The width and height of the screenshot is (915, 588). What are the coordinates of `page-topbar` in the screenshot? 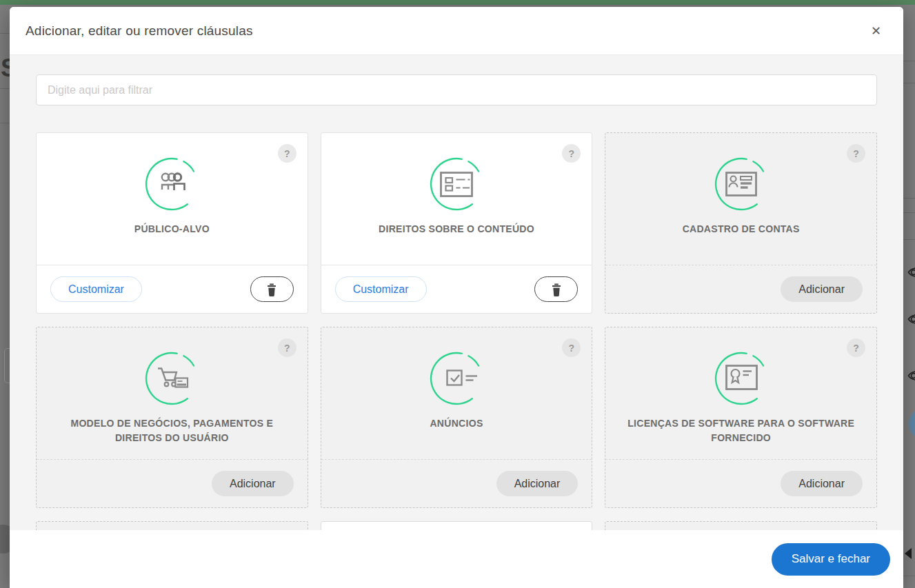 It's located at (458, 3).